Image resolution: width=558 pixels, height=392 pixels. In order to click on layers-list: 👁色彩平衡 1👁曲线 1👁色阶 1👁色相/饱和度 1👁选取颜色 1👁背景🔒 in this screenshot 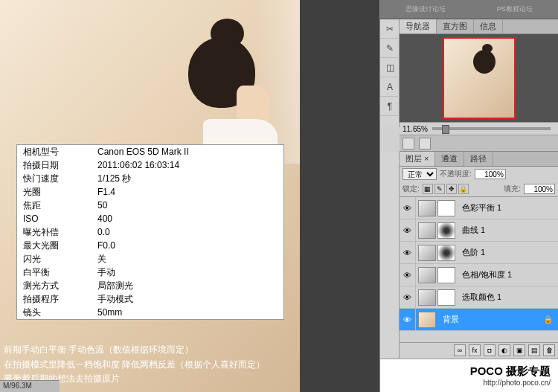, I will do `click(479, 269)`.